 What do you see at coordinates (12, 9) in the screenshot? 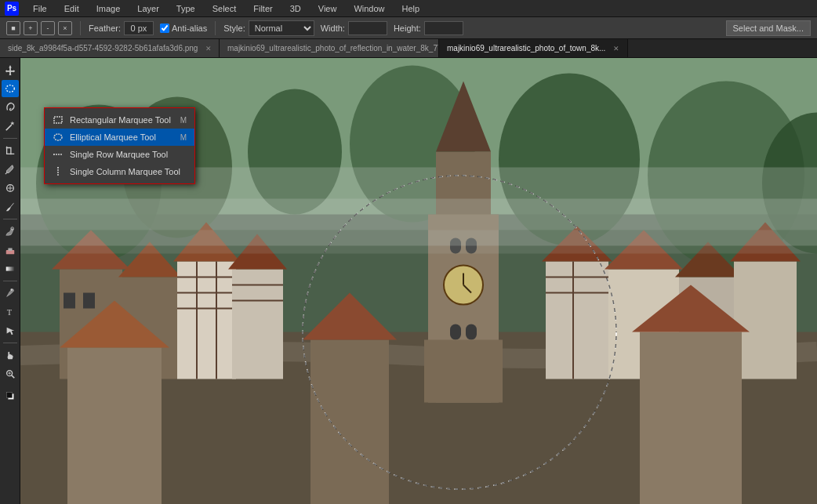
I see `app-logo: Ps` at bounding box center [12, 9].